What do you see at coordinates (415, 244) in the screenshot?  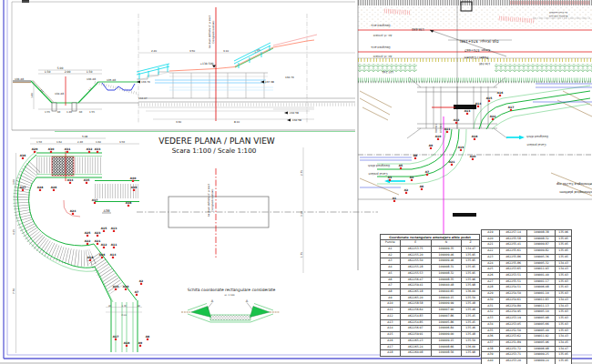 I see `column-header: E` at bounding box center [415, 244].